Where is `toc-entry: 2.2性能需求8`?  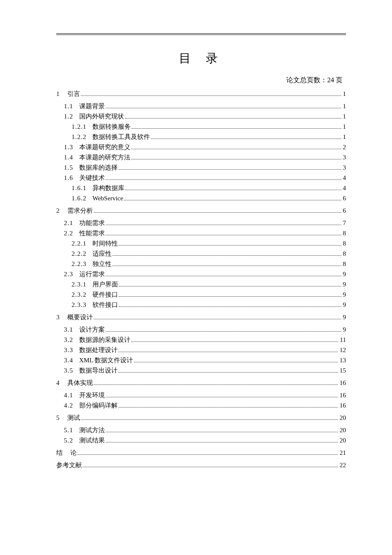
toc-entry: 2.2性能需求8 is located at coordinates (201, 234).